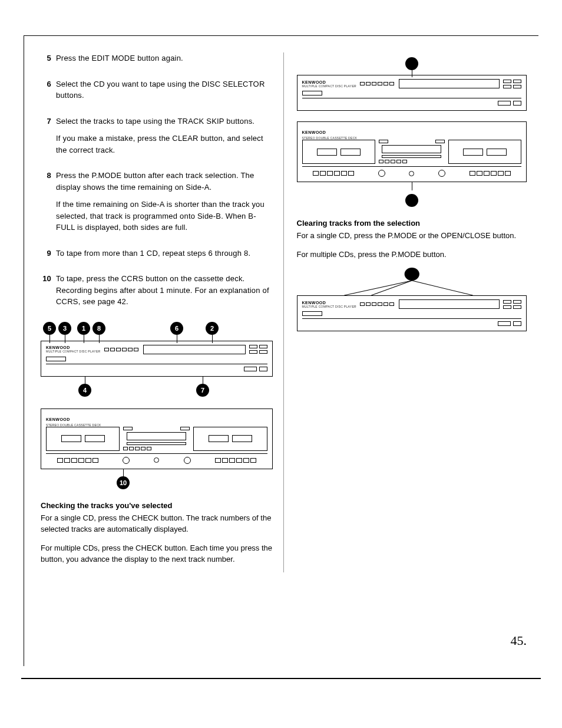 Image resolution: width=562 pixels, height=728 pixels. What do you see at coordinates (412, 255) in the screenshot?
I see `clearing-text: For multiple CDs, press the P.MODE butto…` at bounding box center [412, 255].